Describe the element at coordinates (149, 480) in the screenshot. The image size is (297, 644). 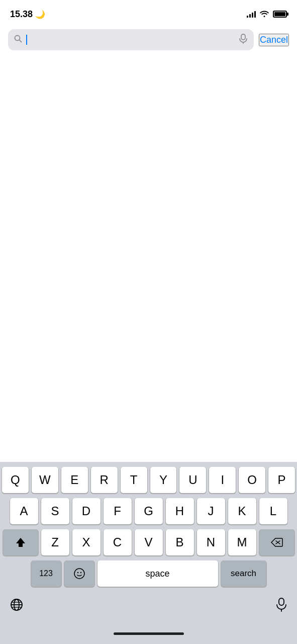
I see `keyboard-row-1: Q W E R T Y U I O P` at that location.